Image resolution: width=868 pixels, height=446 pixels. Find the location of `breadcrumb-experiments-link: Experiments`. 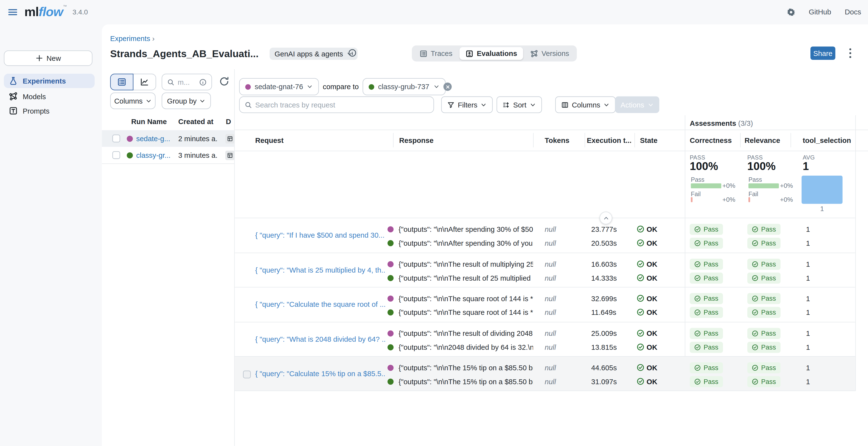

breadcrumb-experiments-link: Experiments is located at coordinates (130, 38).